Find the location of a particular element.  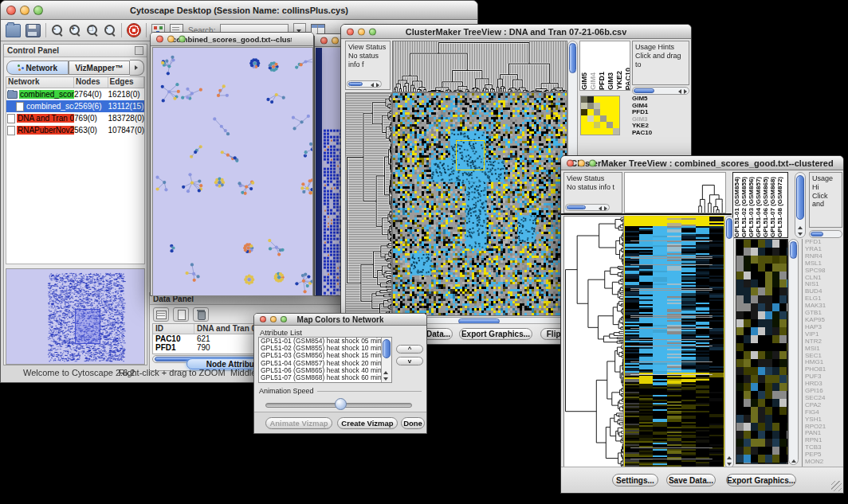

column-label: GPL51-06 (GSM865) is located at coordinates (766, 207).